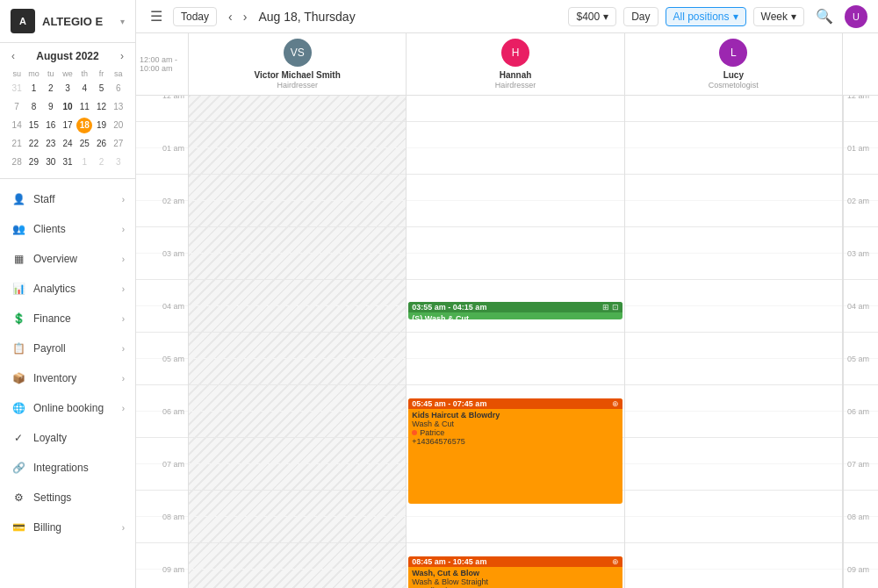 This screenshot has width=878, height=588. I want to click on next-date-button: ›, so click(246, 17).